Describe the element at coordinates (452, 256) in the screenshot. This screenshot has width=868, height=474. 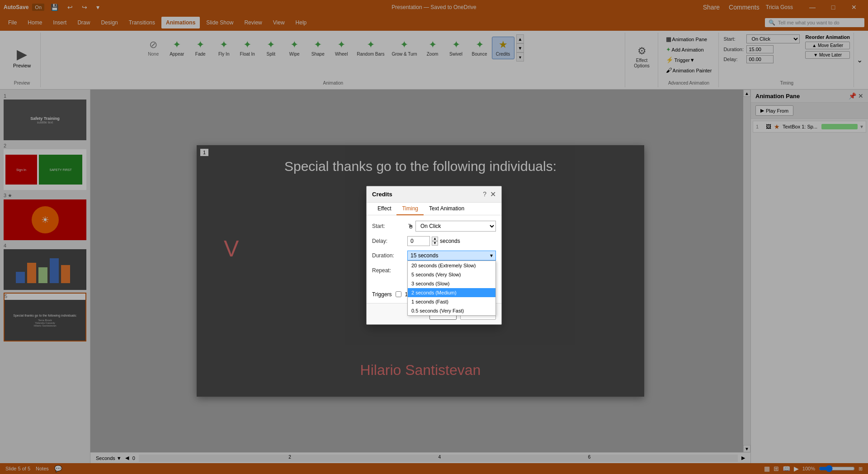
I see `duration-select-btn: 15 seconds ▾` at that location.